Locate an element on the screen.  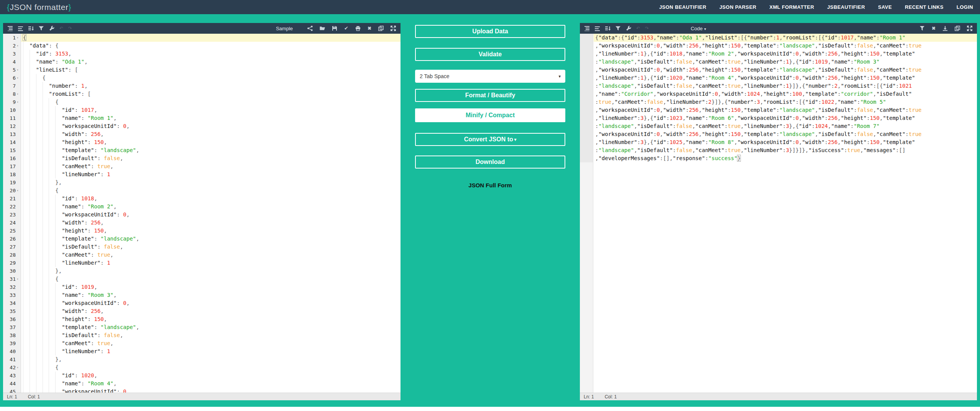
line-number: 45 is located at coordinates (12, 390).